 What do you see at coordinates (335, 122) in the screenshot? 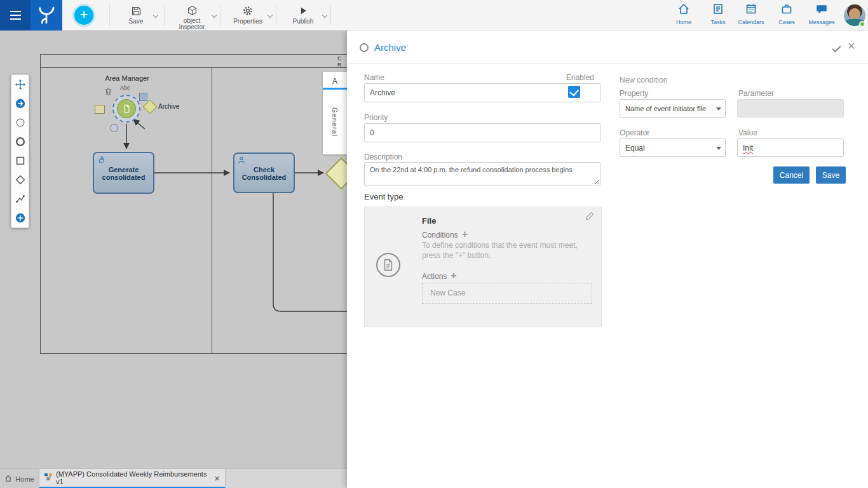
I see `tab-general-label: General` at bounding box center [335, 122].